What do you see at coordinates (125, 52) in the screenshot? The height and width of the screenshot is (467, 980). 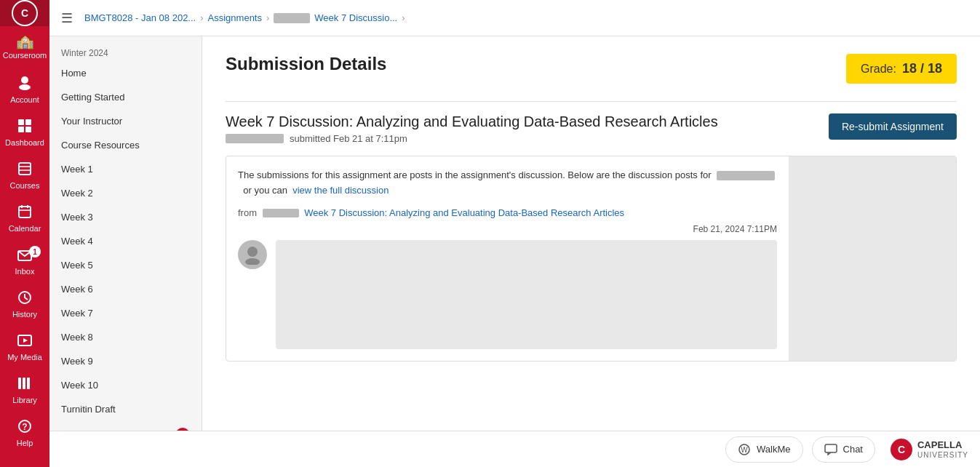 I see `course-season: Winter 2024` at bounding box center [125, 52].